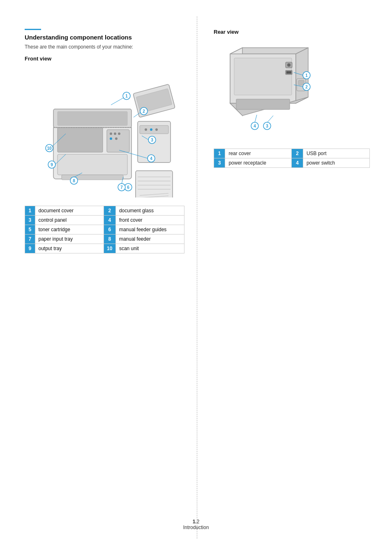 This screenshot has width=392, height=555. Describe the element at coordinates (196, 525) in the screenshot. I see `page-footer: 1.2 Introduction` at that location.